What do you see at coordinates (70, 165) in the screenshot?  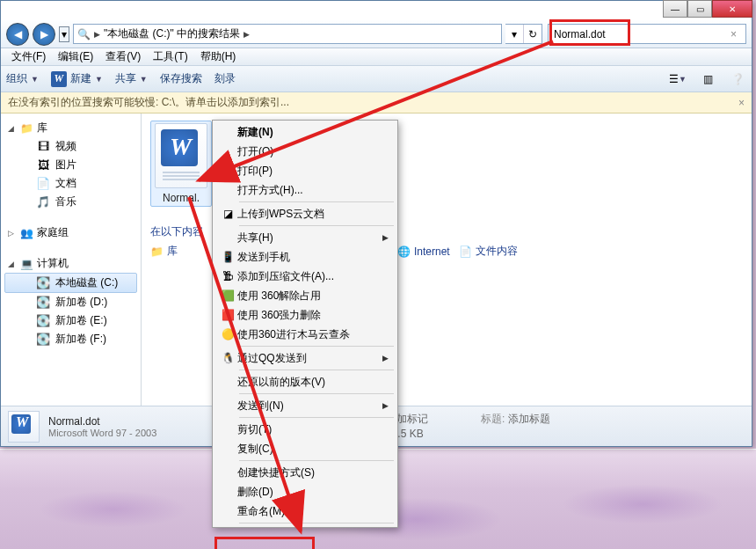 I see `nav-pictures: 🖼图片` at bounding box center [70, 165].